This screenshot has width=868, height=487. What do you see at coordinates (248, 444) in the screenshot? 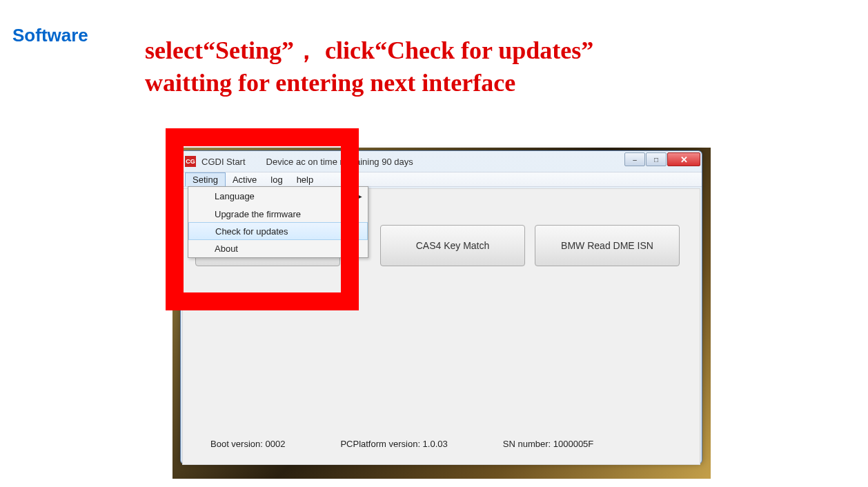
I see `boot-version: Boot version: 0002` at bounding box center [248, 444].